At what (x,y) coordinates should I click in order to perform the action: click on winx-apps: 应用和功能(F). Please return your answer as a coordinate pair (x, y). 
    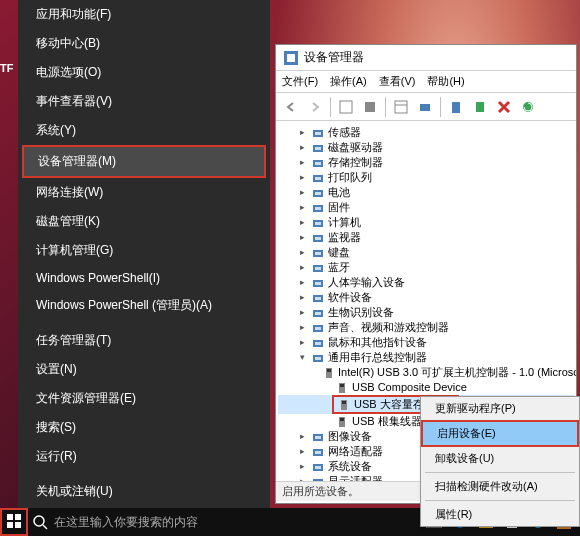
    Looking at the image, I should click on (144, 14).